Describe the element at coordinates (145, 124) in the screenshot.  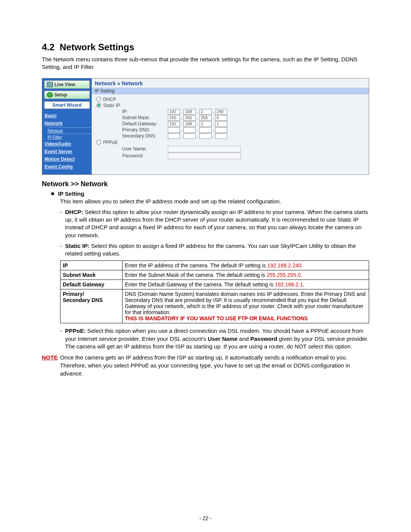
I see `label-gateway: Default Gateway:` at that location.